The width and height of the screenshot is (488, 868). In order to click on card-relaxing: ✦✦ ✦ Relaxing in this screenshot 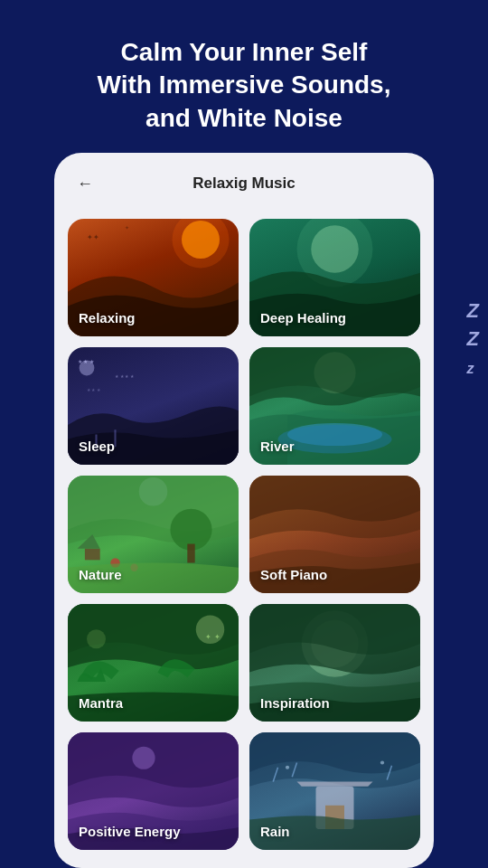, I will do `click(154, 278)`.